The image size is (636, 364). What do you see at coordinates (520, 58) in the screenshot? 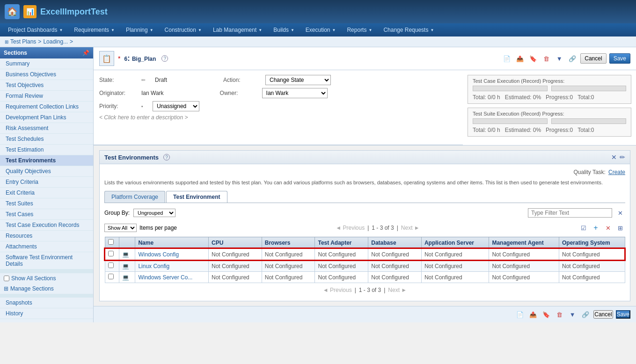
I see `export-icon: 📤` at bounding box center [520, 58].